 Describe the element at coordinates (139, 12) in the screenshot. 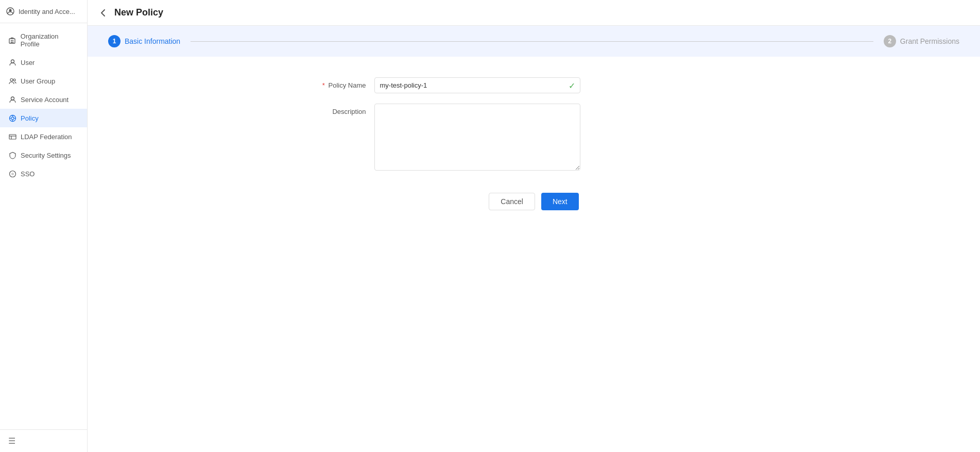

I see `page-title: New Policy` at that location.